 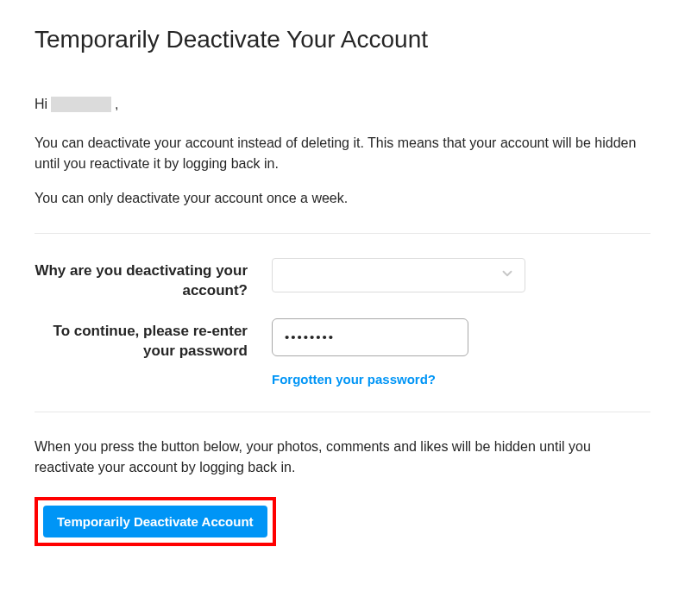 I want to click on page-title: Temporarily Deactivate Your Account, so click(x=342, y=40).